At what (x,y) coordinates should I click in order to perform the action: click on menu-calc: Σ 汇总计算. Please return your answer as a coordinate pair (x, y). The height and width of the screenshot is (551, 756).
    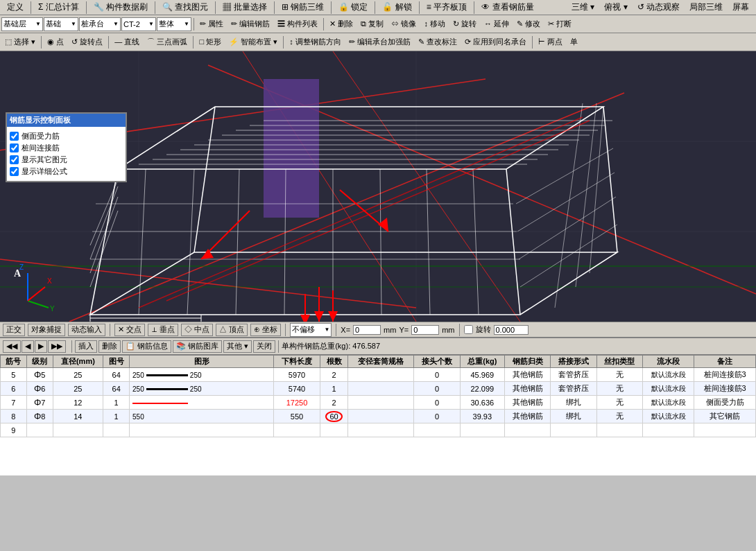
    Looking at the image, I should click on (58, 7).